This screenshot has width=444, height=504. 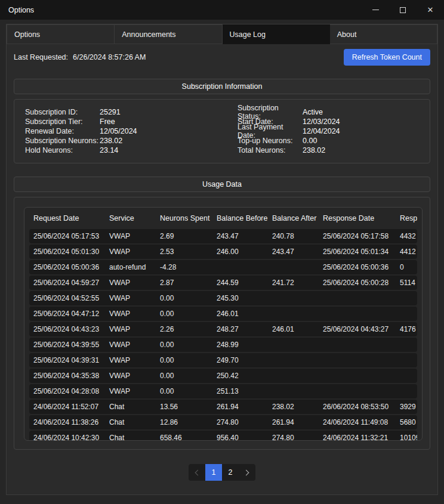 I want to click on table-cell: 3929, so click(x=406, y=407).